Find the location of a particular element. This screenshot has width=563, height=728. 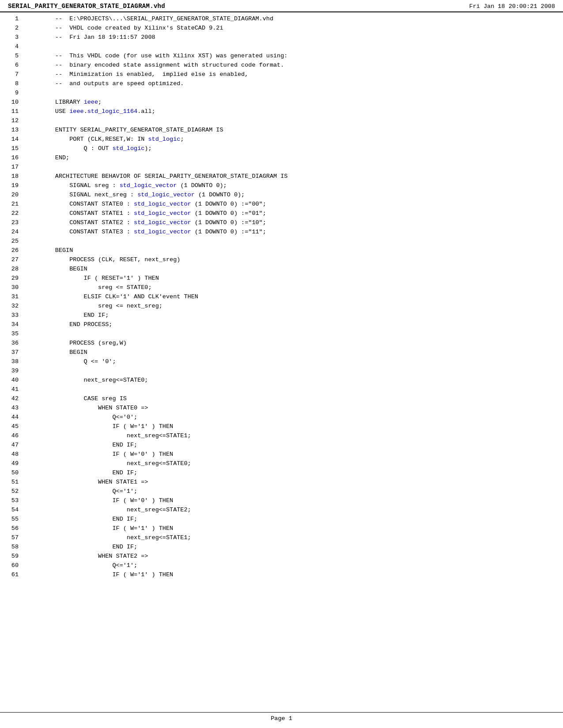

line-number: 27 is located at coordinates (13, 259).